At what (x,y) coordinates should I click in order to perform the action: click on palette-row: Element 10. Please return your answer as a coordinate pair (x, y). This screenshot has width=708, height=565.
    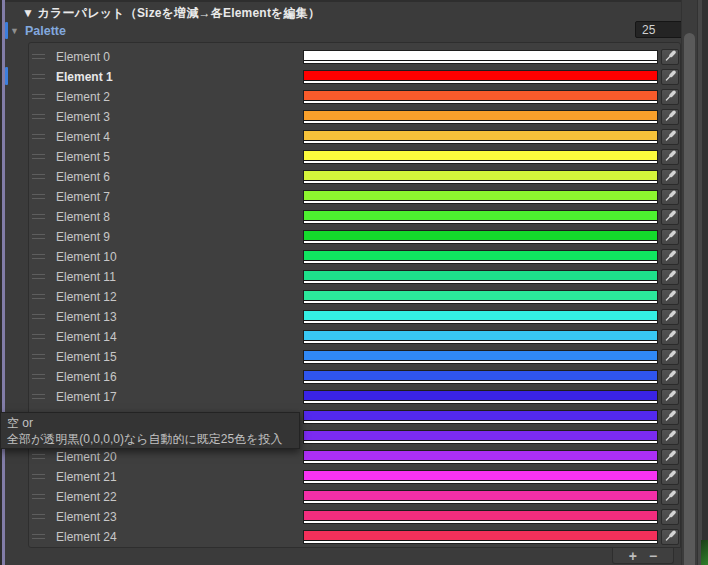
    Looking at the image, I should click on (354, 257).